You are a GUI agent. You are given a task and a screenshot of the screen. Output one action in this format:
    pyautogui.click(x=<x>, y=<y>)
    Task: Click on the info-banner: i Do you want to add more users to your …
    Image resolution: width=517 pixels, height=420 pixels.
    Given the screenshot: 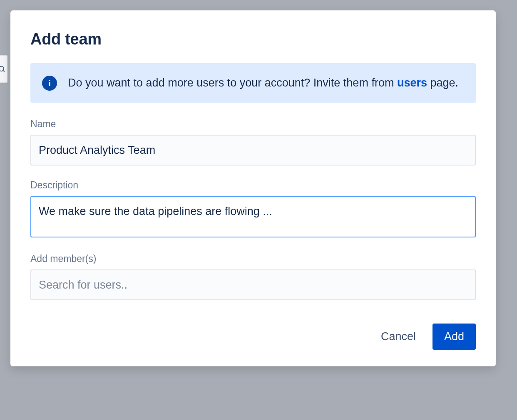 What is the action you would take?
    pyautogui.click(x=253, y=83)
    